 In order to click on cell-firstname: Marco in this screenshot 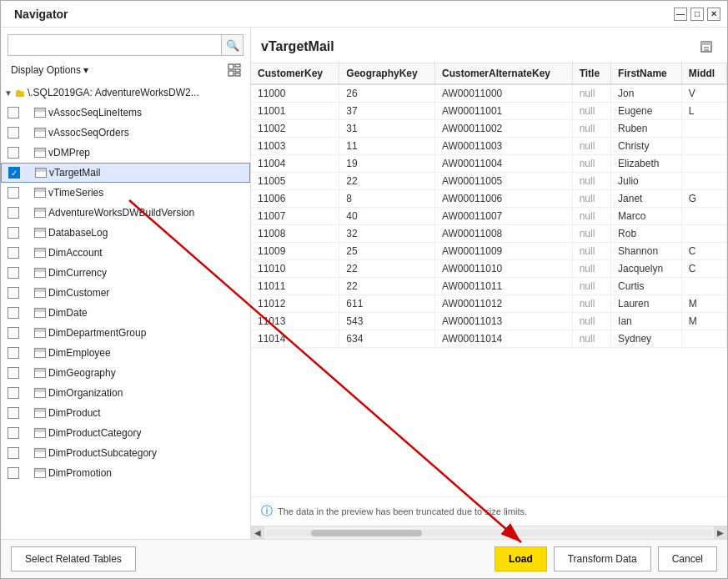, I will do `click(647, 217)`.